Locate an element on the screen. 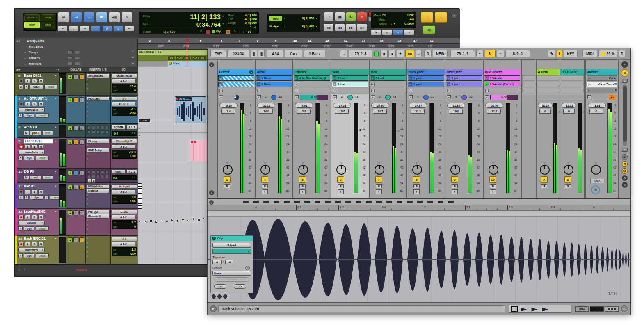  session-clip: ▷1 9-Audio is located at coordinates (502, 78).